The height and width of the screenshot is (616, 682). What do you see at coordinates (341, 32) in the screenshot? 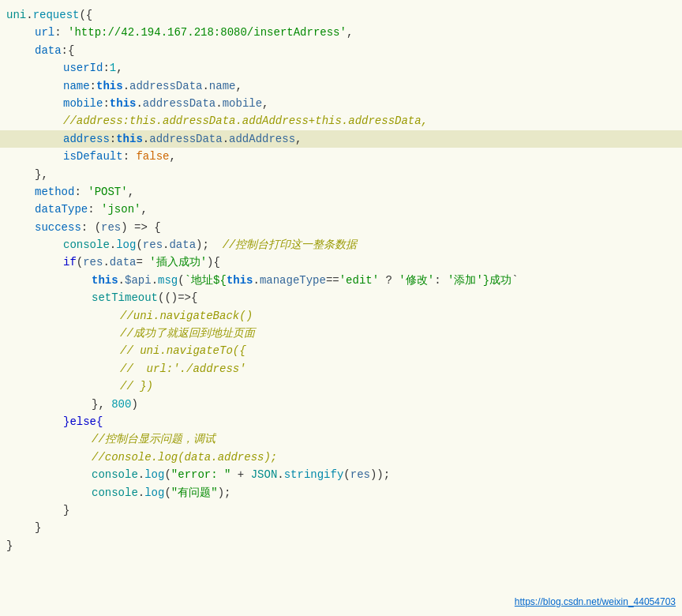
I see `code-line-1: url: 'http://42.194.167.218:8080/insertA…` at bounding box center [341, 32].